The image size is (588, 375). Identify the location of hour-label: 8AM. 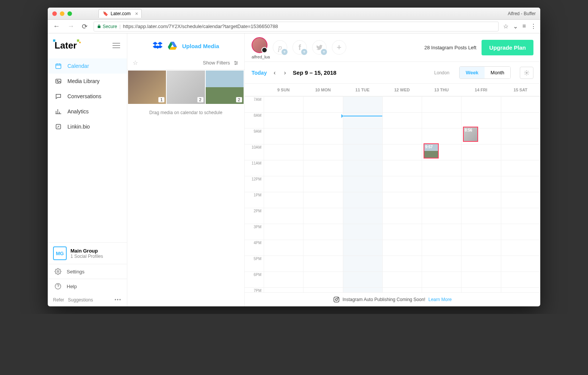
(254, 120).